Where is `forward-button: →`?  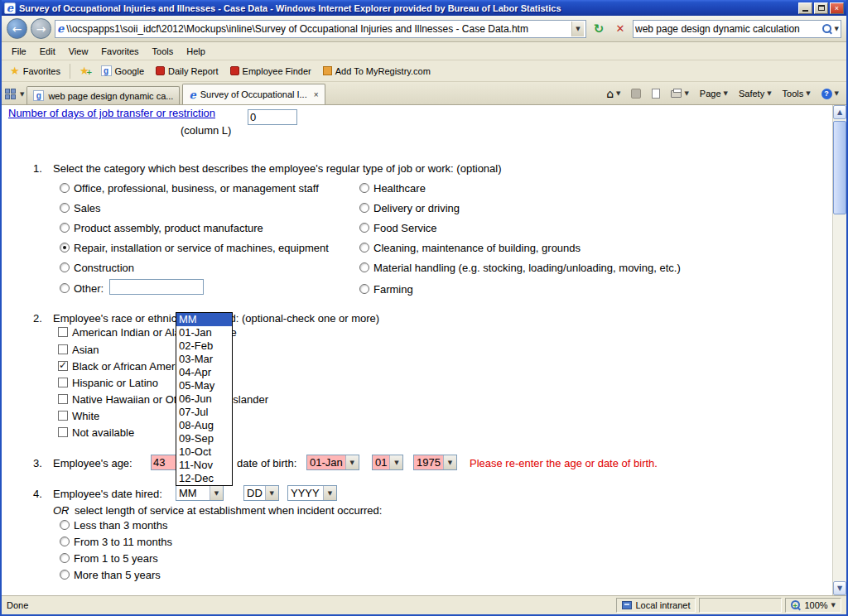 forward-button: → is located at coordinates (41, 28).